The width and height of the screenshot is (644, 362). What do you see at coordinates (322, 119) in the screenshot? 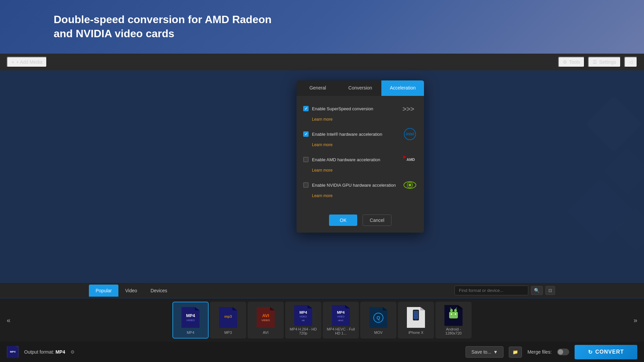
I see `learn-more-superspeed: Learn more` at bounding box center [322, 119].